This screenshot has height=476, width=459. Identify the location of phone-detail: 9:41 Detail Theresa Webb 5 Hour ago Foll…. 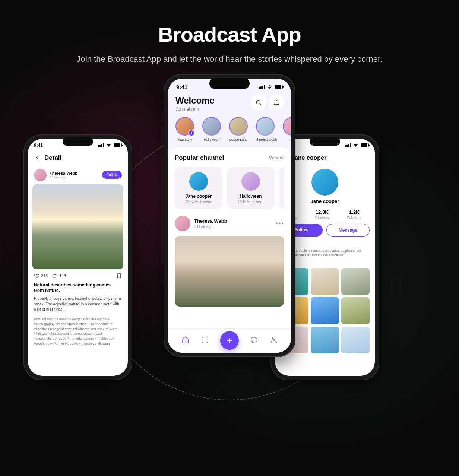
(78, 257).